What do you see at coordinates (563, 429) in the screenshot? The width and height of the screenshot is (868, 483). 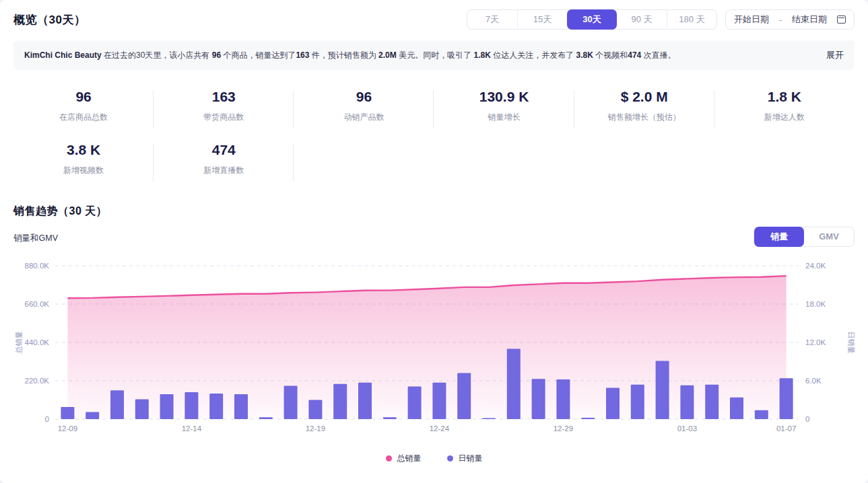 I see `svg-text: 12-29` at bounding box center [563, 429].